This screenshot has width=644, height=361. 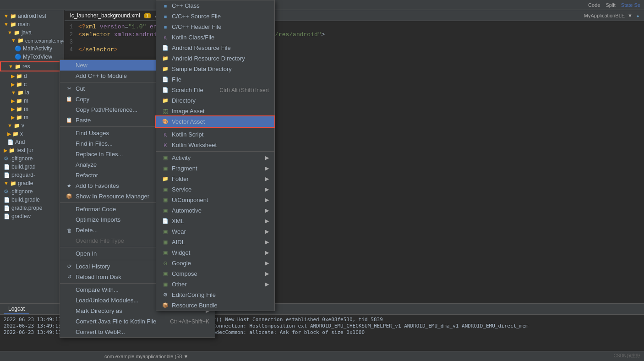 What do you see at coordinates (32, 167) in the screenshot?
I see `tree-item-buildgradle: 📄 build.grad` at bounding box center [32, 167].